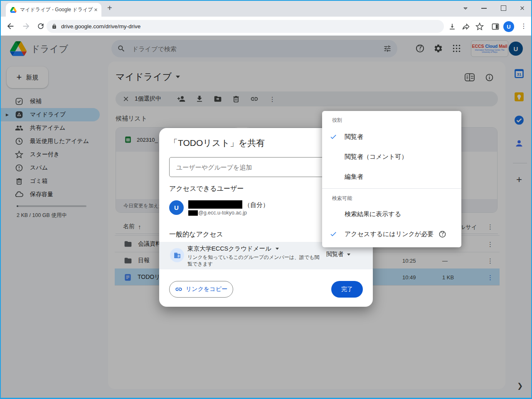 This screenshot has width=532, height=399. Describe the element at coordinates (96, 10) in the screenshot. I see `tab-close-icon` at that location.